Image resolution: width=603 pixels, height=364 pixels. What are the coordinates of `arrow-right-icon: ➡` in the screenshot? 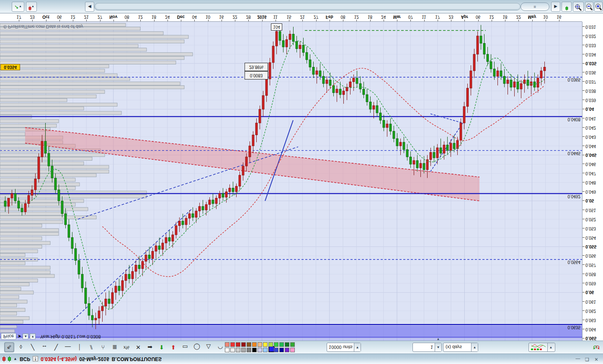 It's located at (150, 347).